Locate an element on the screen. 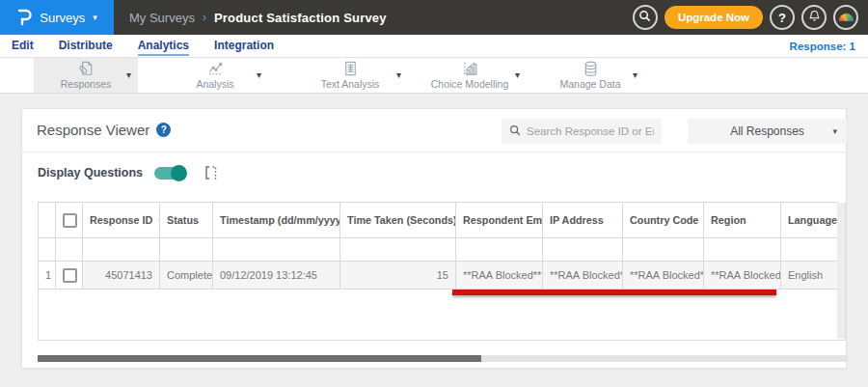 The height and width of the screenshot is (387, 868). tab-integration: Integration is located at coordinates (244, 46).